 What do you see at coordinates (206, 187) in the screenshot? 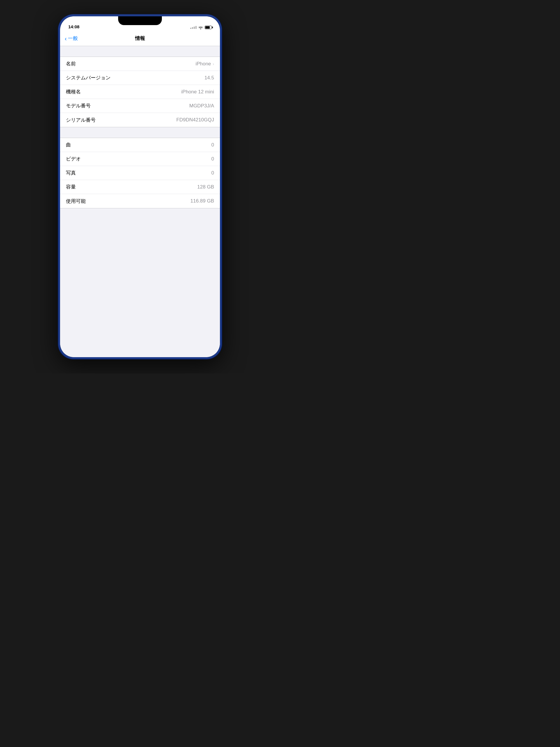
I see `row-capacity-value: 128 GB` at bounding box center [206, 187].